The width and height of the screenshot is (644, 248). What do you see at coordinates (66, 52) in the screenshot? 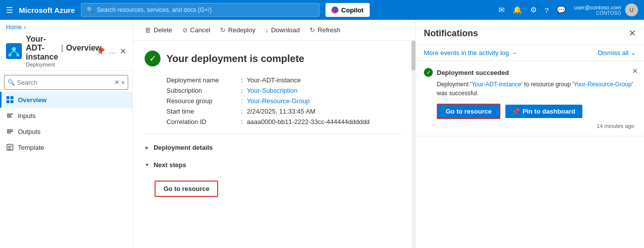
I see `resource-header: Your-ADT-instance | Overview Deployment …` at bounding box center [66, 52].